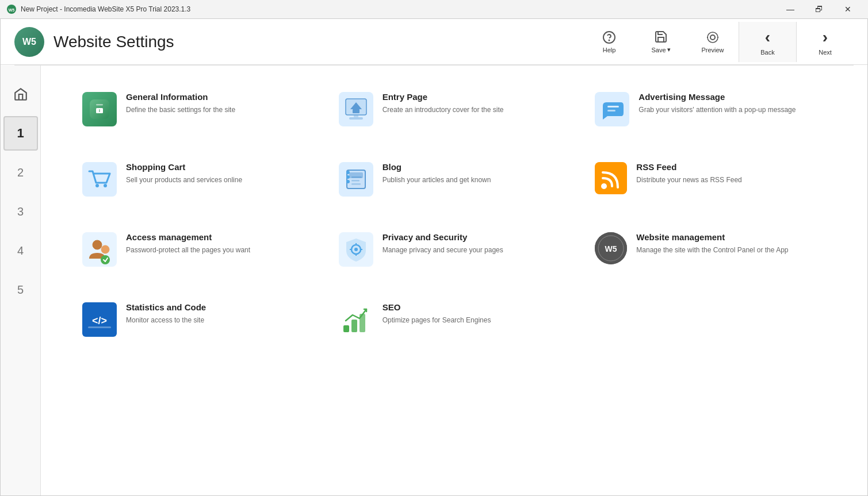 The image size is (868, 496). What do you see at coordinates (712, 251) in the screenshot?
I see `setting-desc-website-management: Manage the site with the Control Panel o…` at bounding box center [712, 251].